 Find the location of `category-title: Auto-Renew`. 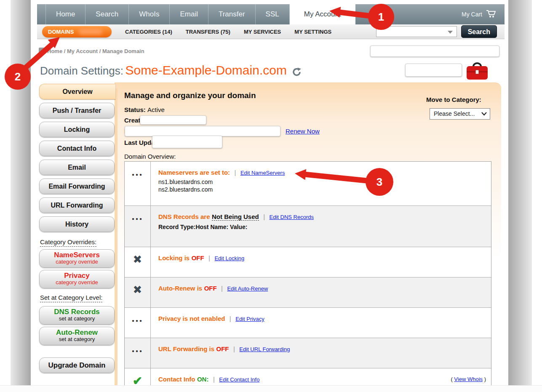

category-title: Auto-Renew is located at coordinates (77, 333).